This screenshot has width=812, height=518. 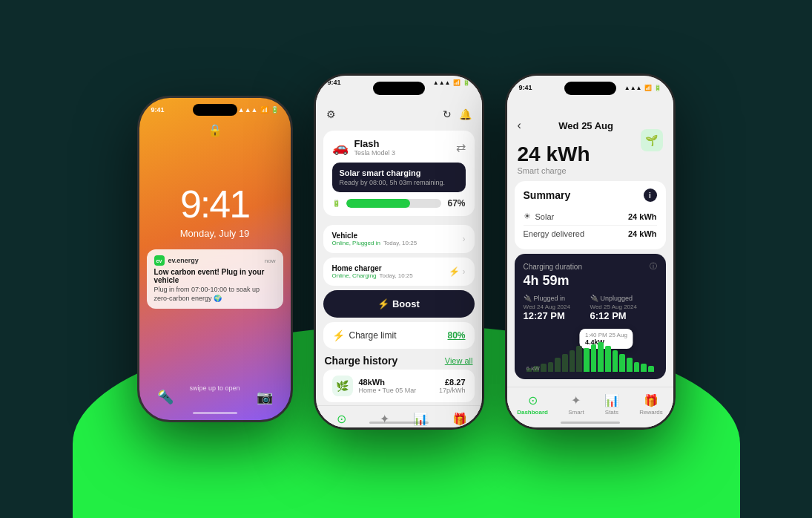 I want to click on notif-header: ev ev.energy now, so click(x=215, y=260).